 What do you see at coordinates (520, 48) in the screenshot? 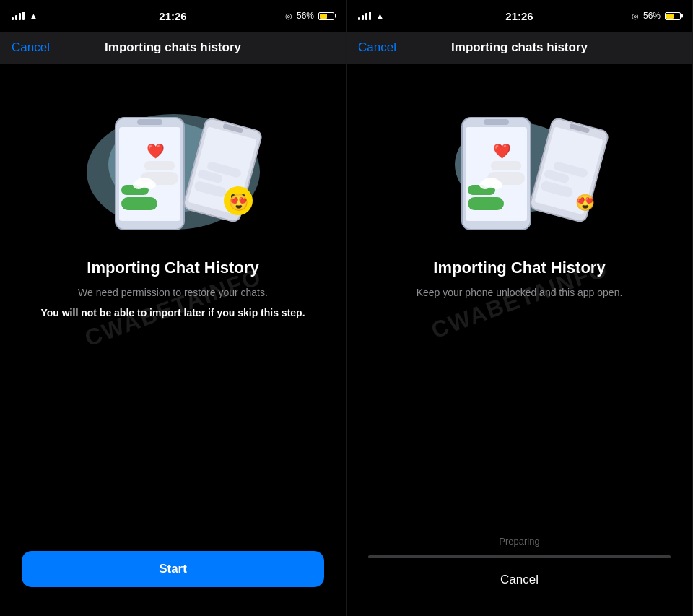
I see `nav-title-2: Importing chats history` at bounding box center [520, 48].